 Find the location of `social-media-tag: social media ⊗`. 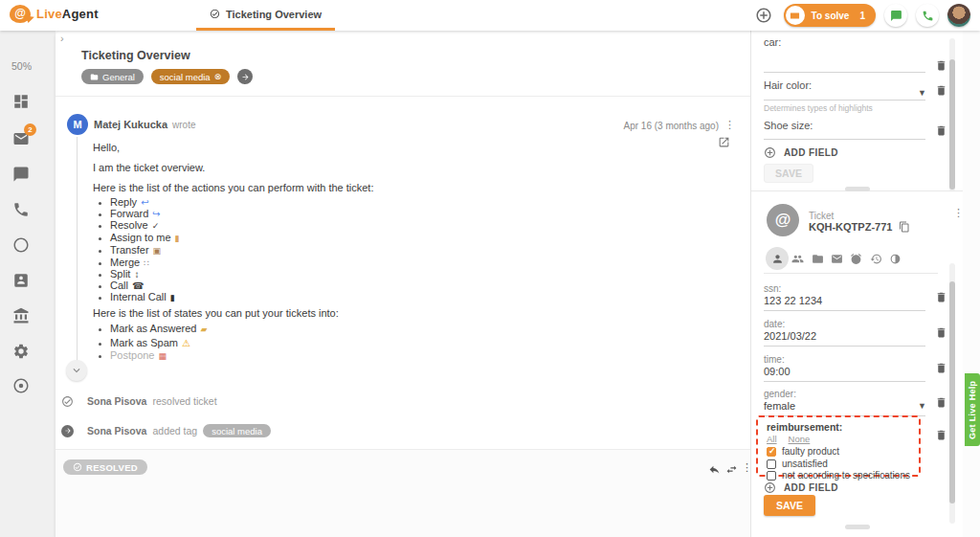

social-media-tag: social media ⊗ is located at coordinates (190, 77).